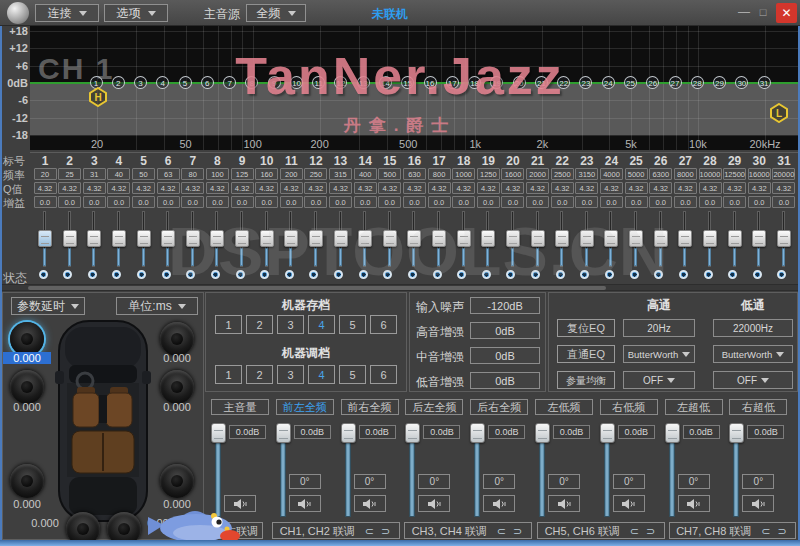 This screenshot has height=546, width=800. What do you see at coordinates (694, 407) in the screenshot?
I see `channel-label-button: 左超低` at bounding box center [694, 407].